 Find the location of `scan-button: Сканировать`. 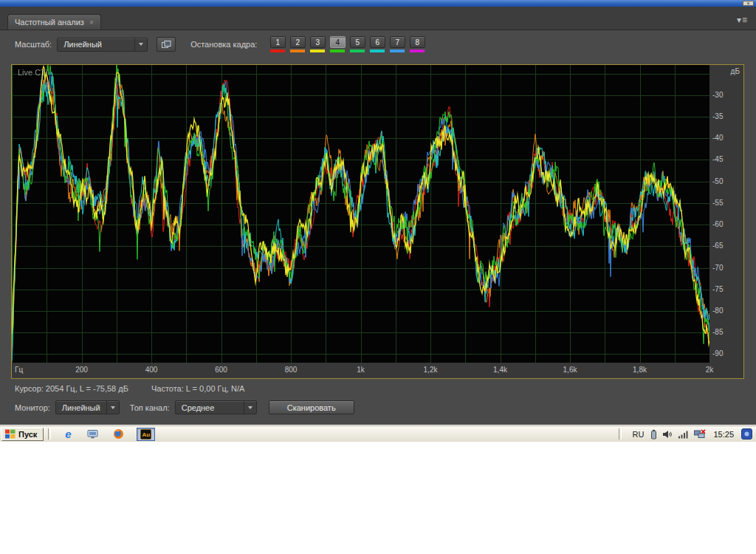

scan-button: Сканировать is located at coordinates (312, 408).